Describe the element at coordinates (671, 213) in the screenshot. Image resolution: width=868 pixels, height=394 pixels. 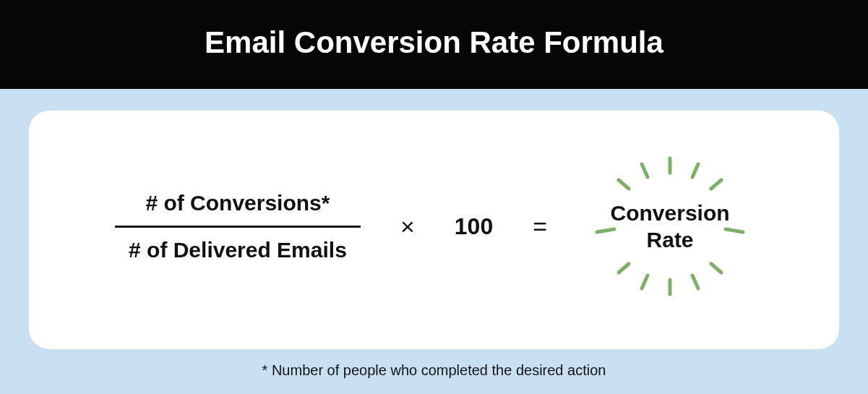
I see `result-line1: Conversion` at that location.